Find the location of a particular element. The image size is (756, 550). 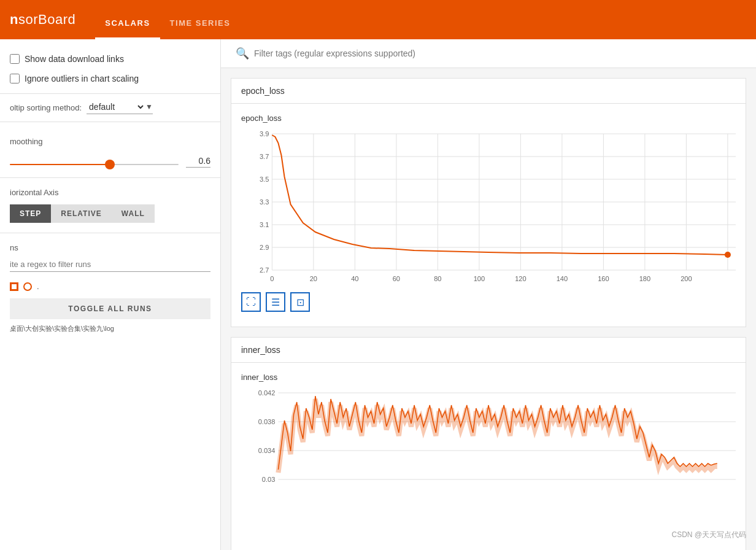

toggle-all-runs-button: TOGGLE ALL RUNS is located at coordinates (110, 309).